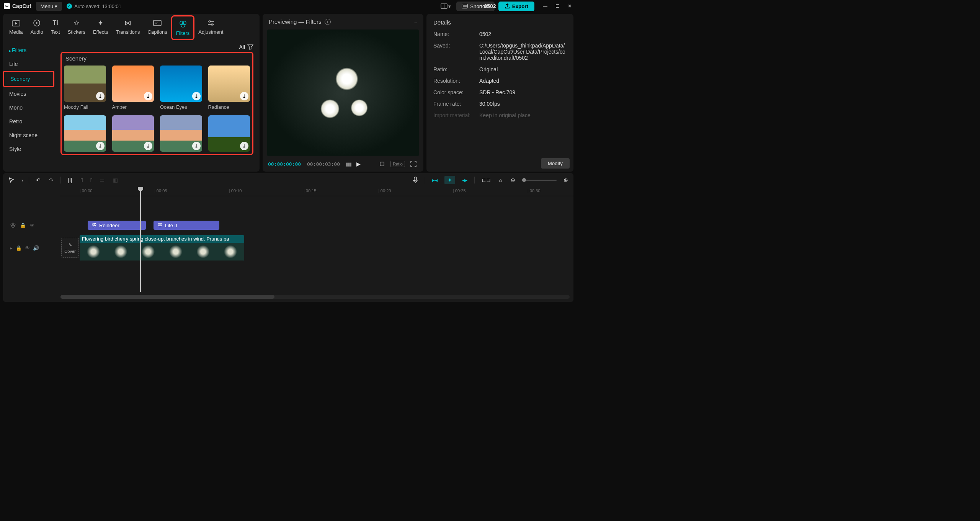 The height and width of the screenshot is (521, 980). I want to click on layout-button: ▾, so click(446, 6).